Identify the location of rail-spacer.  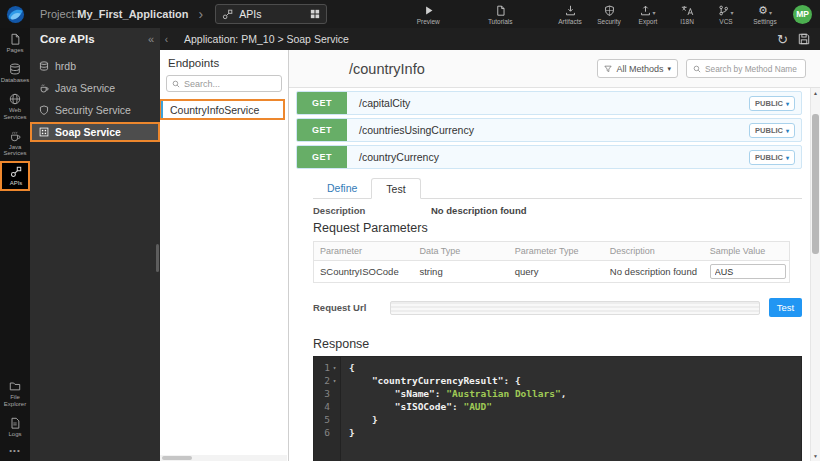
(15, 283).